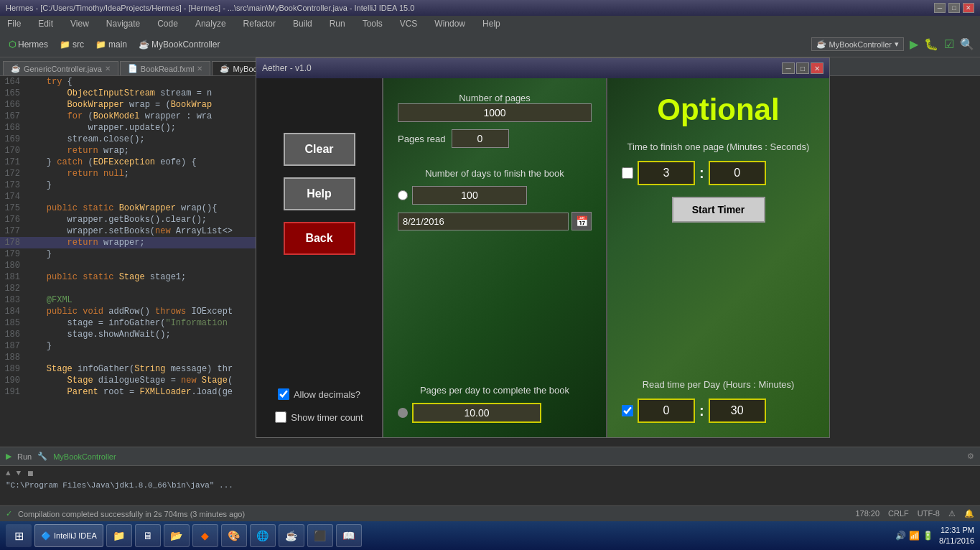 The image size is (980, 550). What do you see at coordinates (129, 116) in the screenshot?
I see `code-line-167: 167 for (BookModel wrapper : wra` at bounding box center [129, 116].